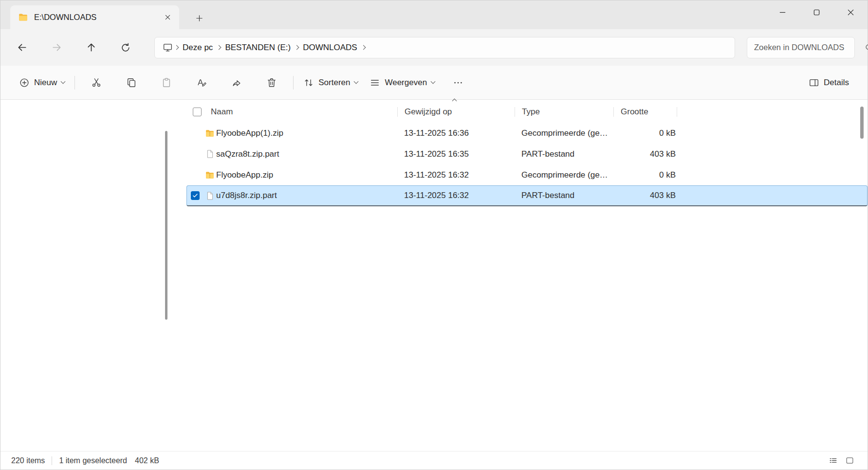  Describe the element at coordinates (56, 48) in the screenshot. I see `arrow-right-icon` at that location.